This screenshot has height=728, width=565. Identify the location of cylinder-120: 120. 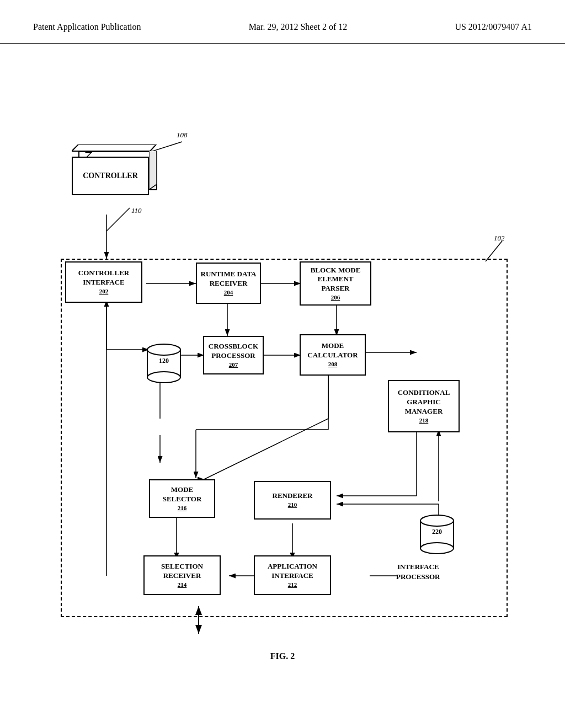
(164, 361).